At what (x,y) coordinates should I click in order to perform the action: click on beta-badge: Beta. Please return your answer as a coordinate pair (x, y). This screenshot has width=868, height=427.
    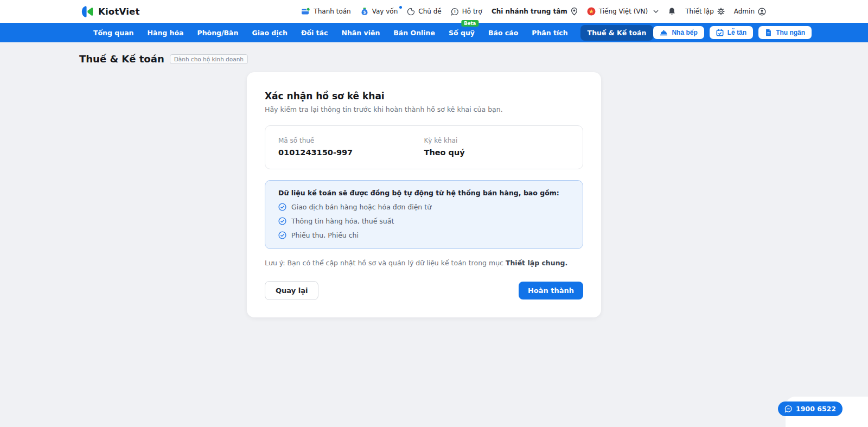
    Looking at the image, I should click on (470, 23).